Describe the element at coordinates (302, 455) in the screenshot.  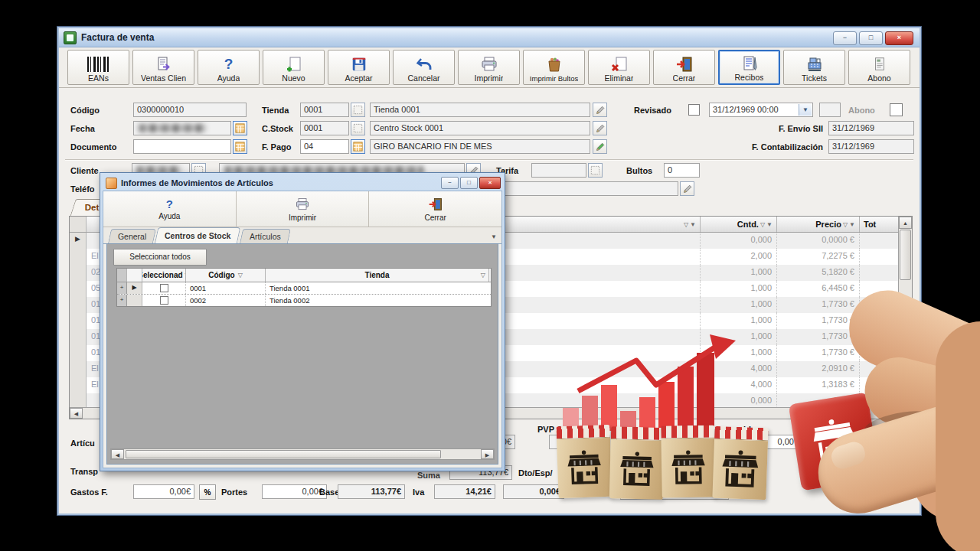
I see `dialog-horizontal-scrollbar: ◀ ▶` at that location.